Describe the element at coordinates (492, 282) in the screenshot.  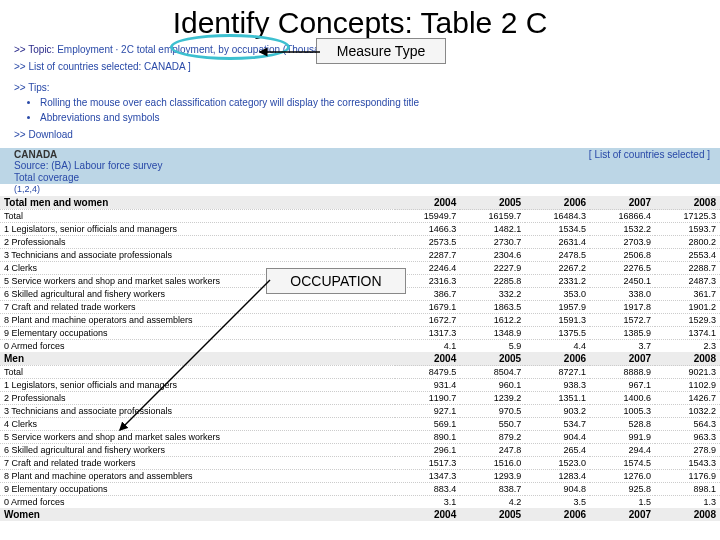
I see `data-cell: 2285.8` at that location.